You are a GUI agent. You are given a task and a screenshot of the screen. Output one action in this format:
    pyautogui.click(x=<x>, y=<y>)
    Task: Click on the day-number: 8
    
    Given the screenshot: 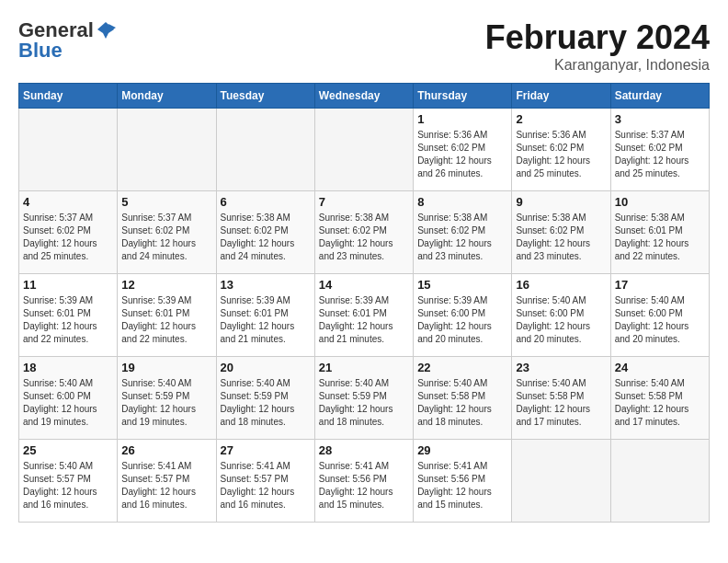 What is the action you would take?
    pyautogui.click(x=462, y=202)
    